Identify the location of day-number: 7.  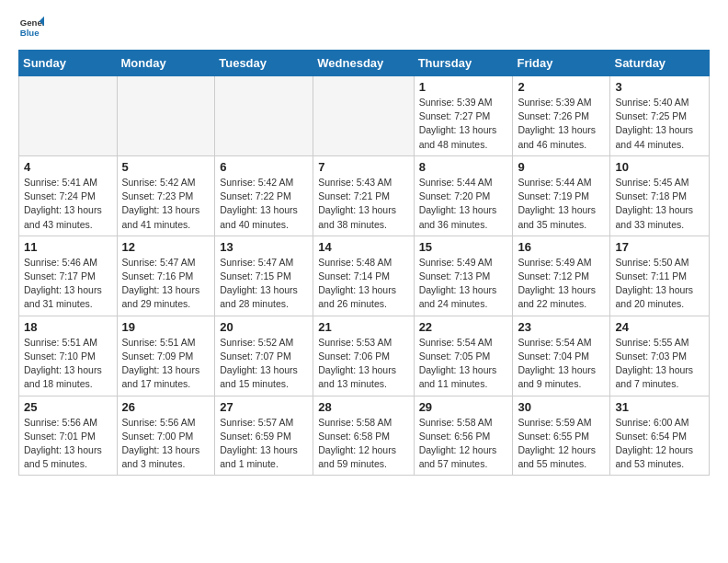
(363, 167).